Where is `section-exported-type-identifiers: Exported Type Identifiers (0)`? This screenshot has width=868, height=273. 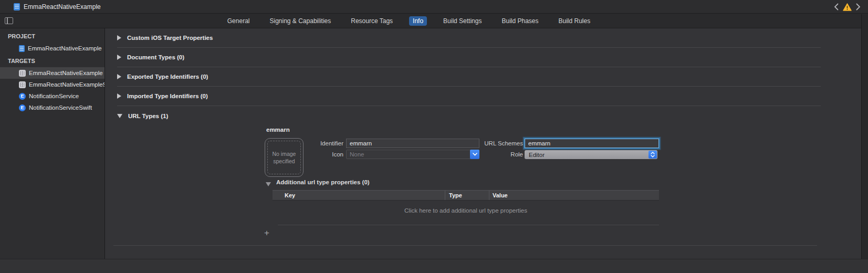
section-exported-type-identifiers: Exported Type Identifiers (0) is located at coordinates (469, 77).